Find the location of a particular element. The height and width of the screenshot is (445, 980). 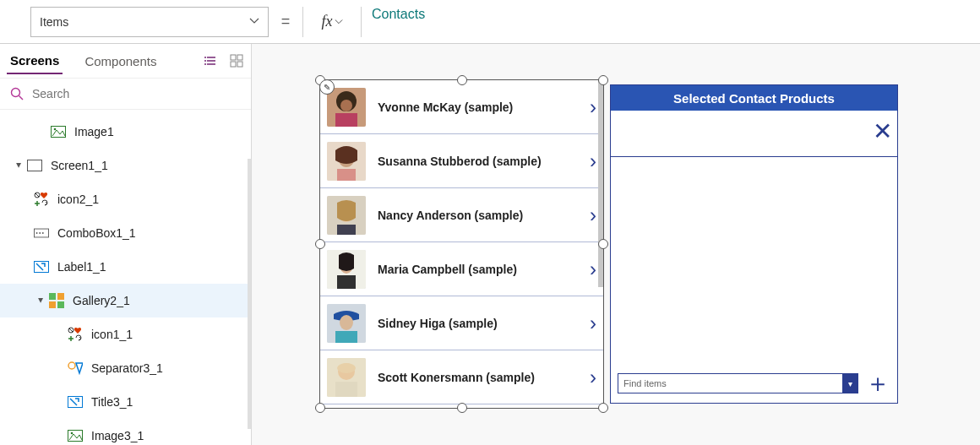

gallery-item: Nancy Anderson (sample) › is located at coordinates (461, 215).